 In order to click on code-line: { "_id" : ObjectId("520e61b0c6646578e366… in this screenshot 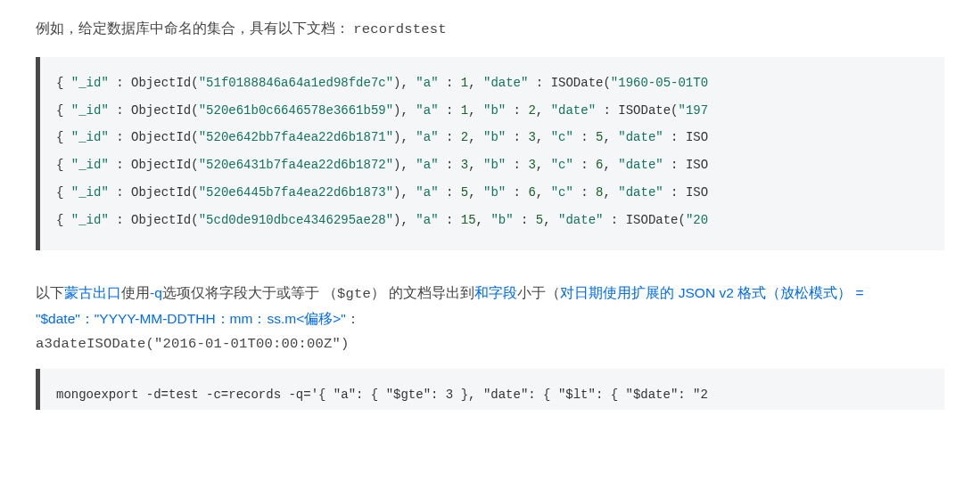, I will do `click(500, 110)`.